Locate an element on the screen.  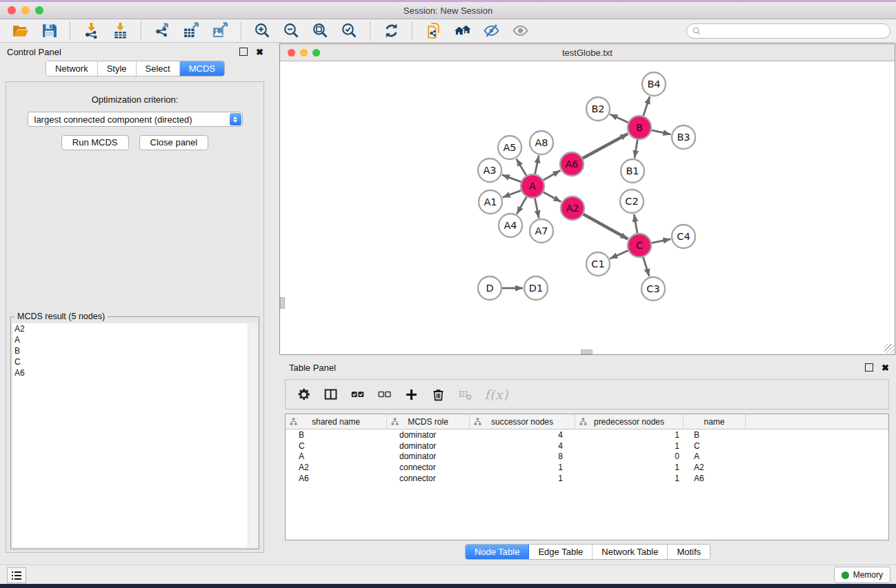
graph-node-A4: A4 is located at coordinates (510, 225).